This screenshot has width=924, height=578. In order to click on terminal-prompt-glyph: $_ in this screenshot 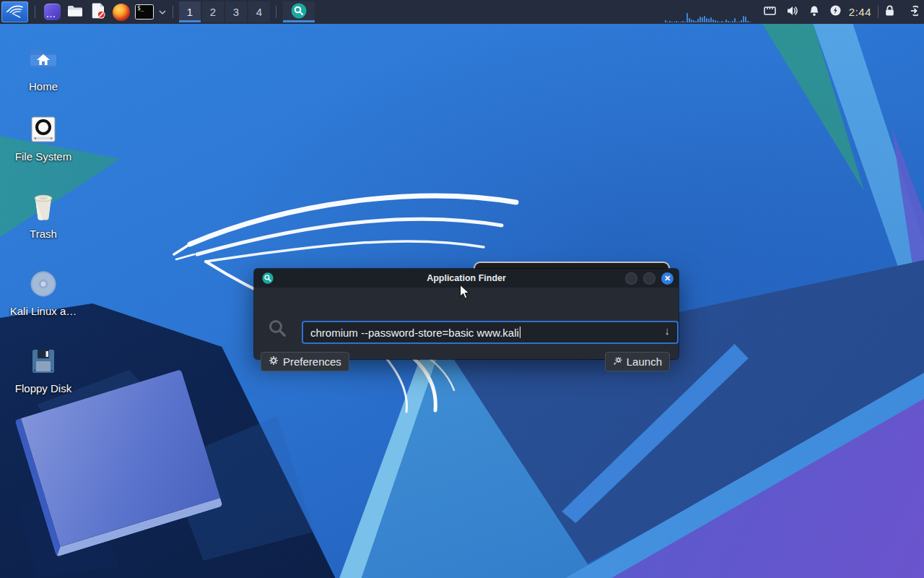, I will do `click(141, 9)`.